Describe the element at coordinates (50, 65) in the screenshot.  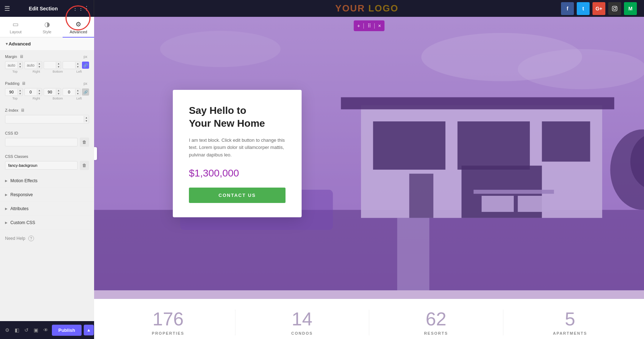
I see `margin-bottom-field` at that location.